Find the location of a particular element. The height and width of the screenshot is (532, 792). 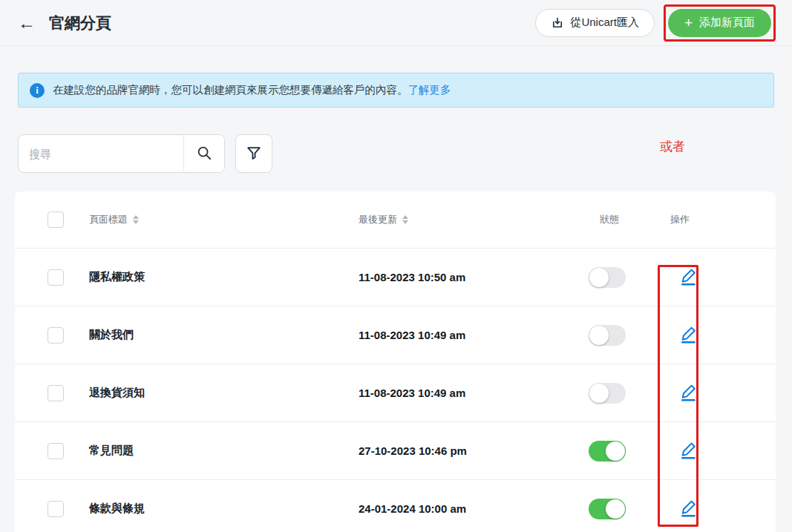

add-new-page-button: + 添加新頁面 is located at coordinates (720, 23).